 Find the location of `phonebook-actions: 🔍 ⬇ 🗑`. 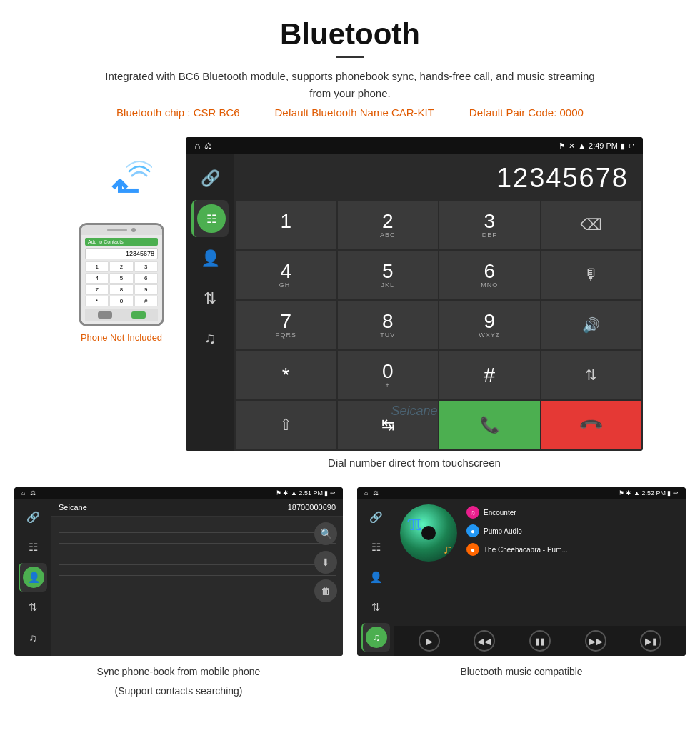

phonebook-actions: 🔍 ⬇ 🗑 is located at coordinates (326, 562).